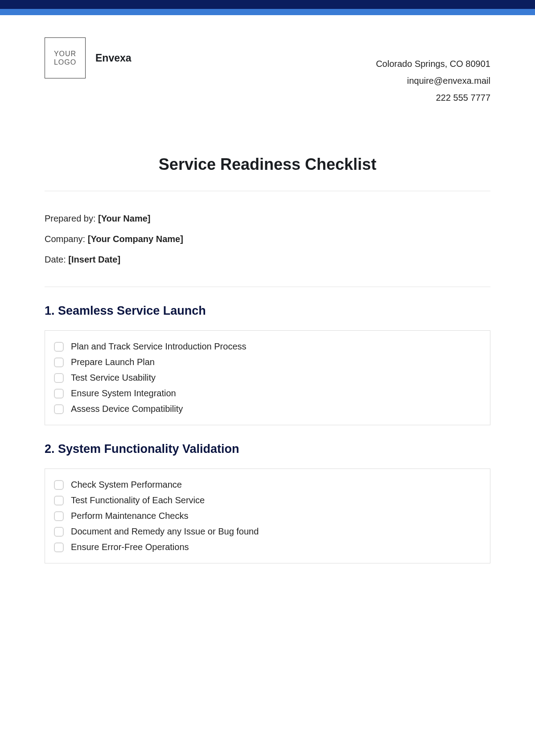 Image resolution: width=535 pixels, height=756 pixels. I want to click on check-item: Ensure Error-Free Operations, so click(268, 547).